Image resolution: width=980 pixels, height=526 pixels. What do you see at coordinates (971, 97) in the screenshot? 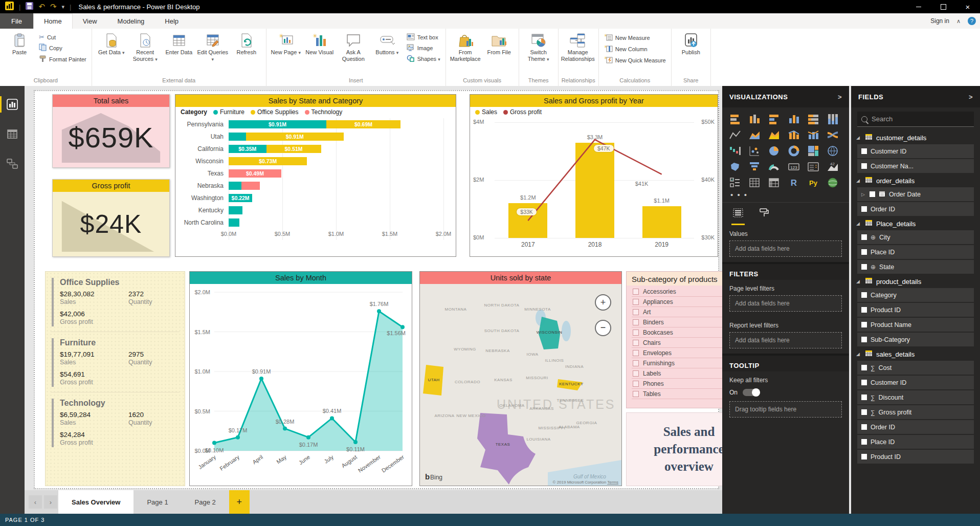
I see `collapse-panel-icon: >` at bounding box center [971, 97].